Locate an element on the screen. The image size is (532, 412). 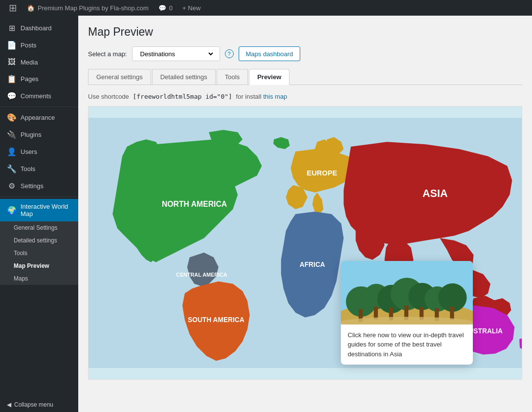
sidebar-item-label: Dashboard is located at coordinates (36, 28).